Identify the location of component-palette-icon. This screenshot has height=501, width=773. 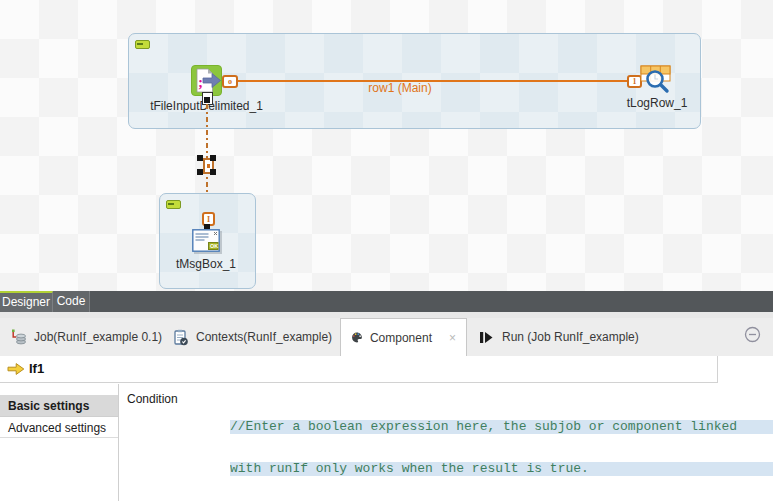
(357, 338).